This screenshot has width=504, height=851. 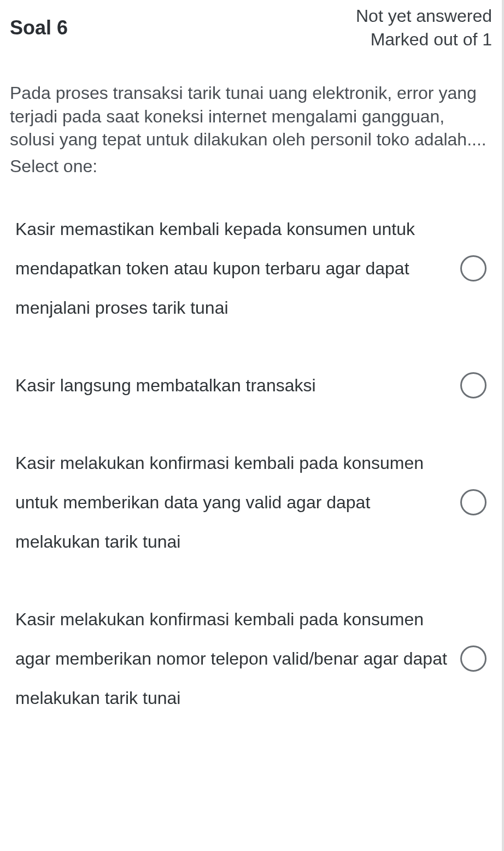 What do you see at coordinates (424, 39) in the screenshot?
I see `status-marked-out: Marked out of 1` at bounding box center [424, 39].